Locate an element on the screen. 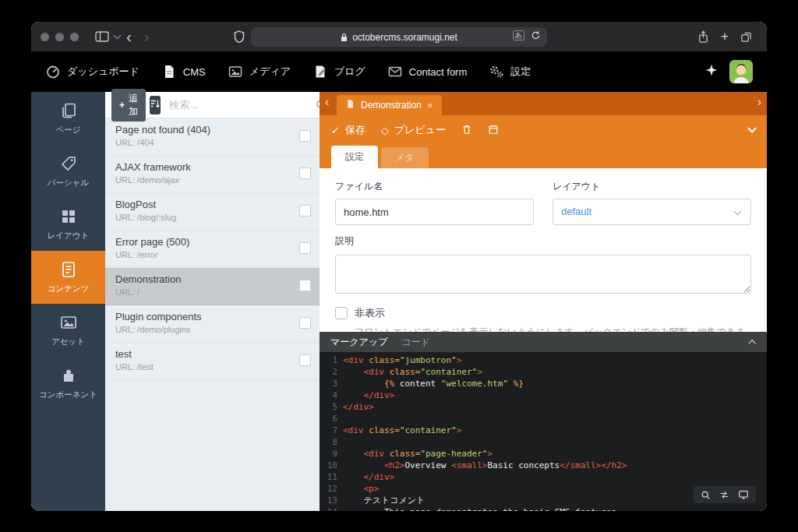 The image size is (798, 532). nav-label: メディア is located at coordinates (270, 72).